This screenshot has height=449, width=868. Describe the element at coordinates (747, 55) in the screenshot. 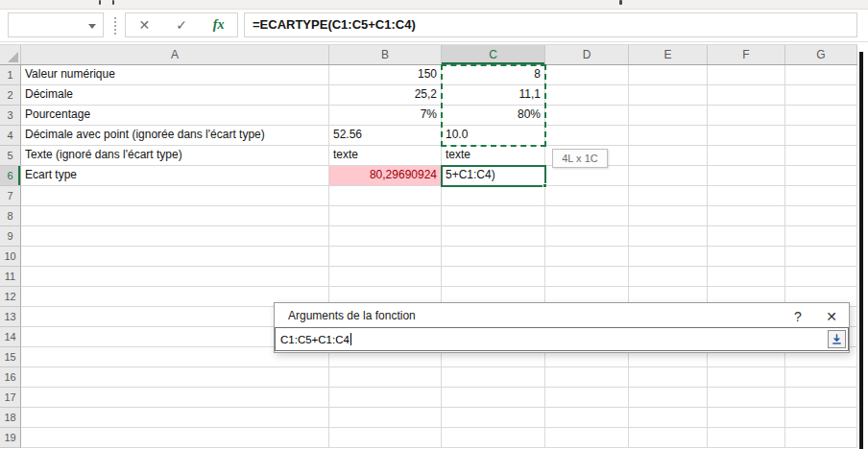

I see `column-header-f: F` at that location.